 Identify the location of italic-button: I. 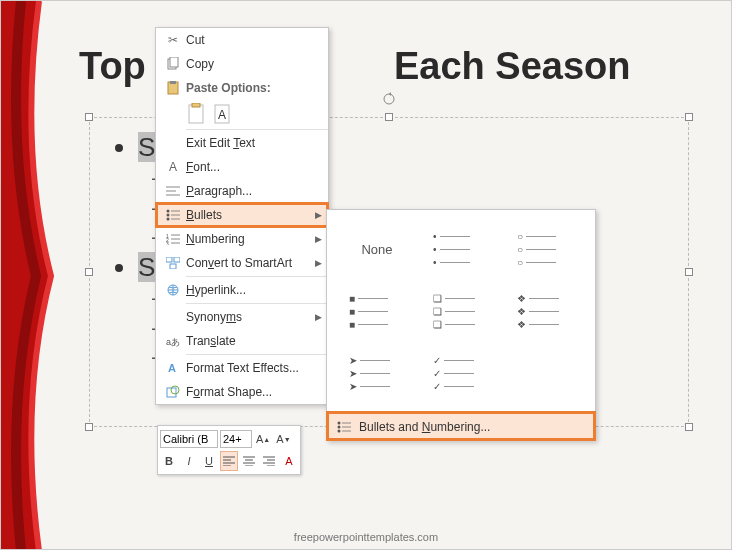
(189, 461).